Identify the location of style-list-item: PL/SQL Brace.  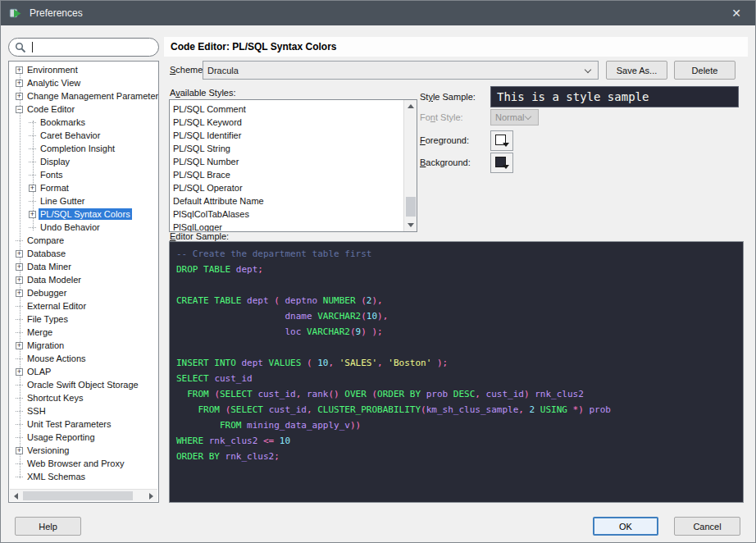
(294, 175).